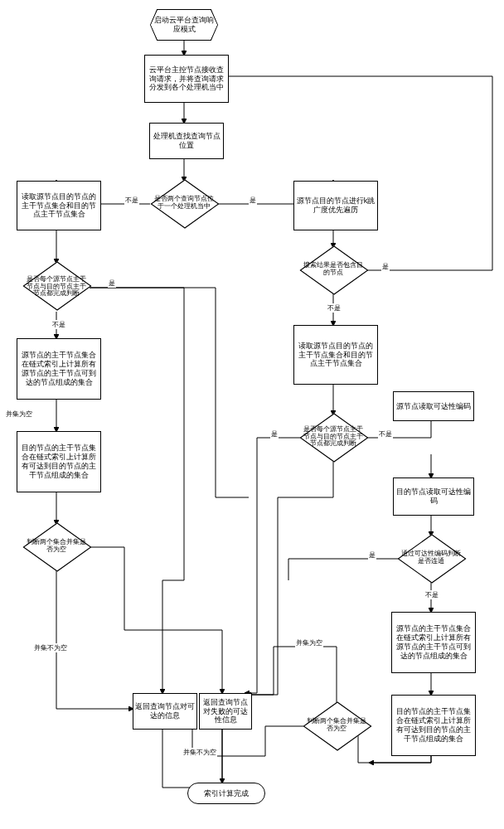 The height and width of the screenshot is (829, 504). I want to click on d7-text: 判断两个集合并集是否为空, so click(337, 725).